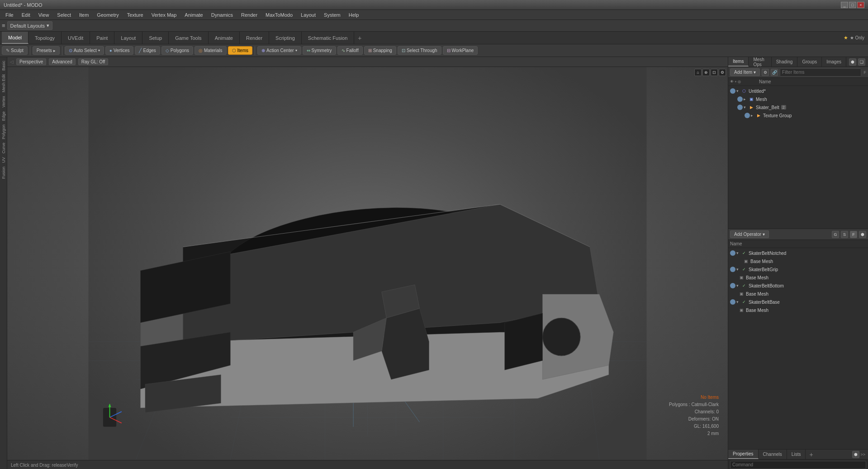 The height and width of the screenshot is (469, 868). What do you see at coordinates (739, 302) in the screenshot?
I see `arrow-sbbase: ▾` at bounding box center [739, 302].